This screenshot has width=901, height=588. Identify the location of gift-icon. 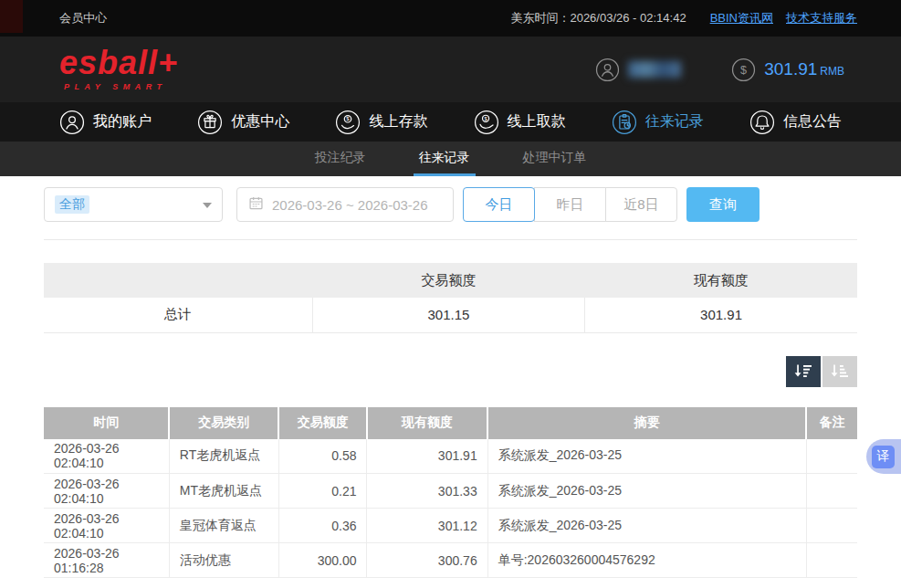
(210, 122).